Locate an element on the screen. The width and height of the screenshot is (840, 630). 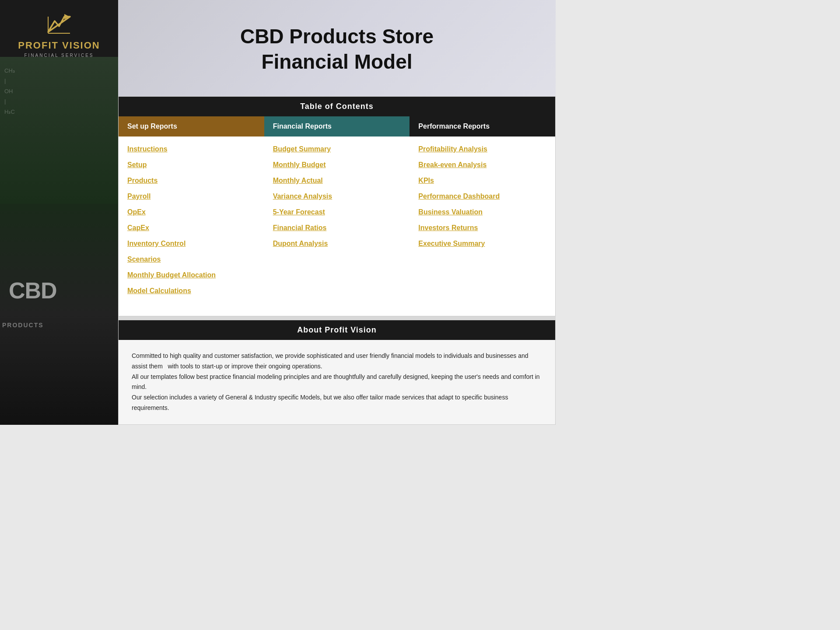
link-instructions: Instructions is located at coordinates (192, 149).